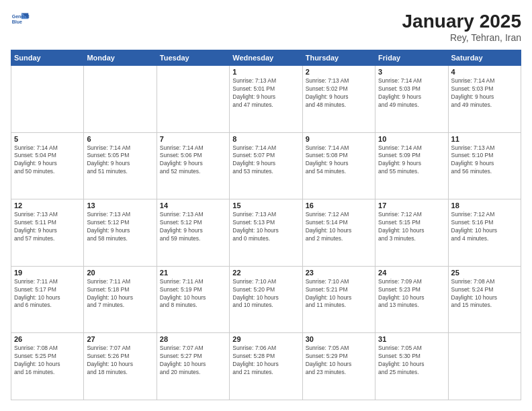  What do you see at coordinates (339, 72) in the screenshot?
I see `day-number: 2` at bounding box center [339, 72].